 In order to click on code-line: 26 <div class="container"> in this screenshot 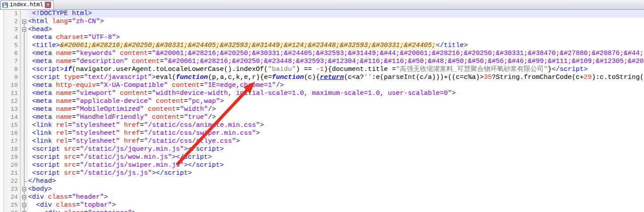, I will do `click(322, 211)`.